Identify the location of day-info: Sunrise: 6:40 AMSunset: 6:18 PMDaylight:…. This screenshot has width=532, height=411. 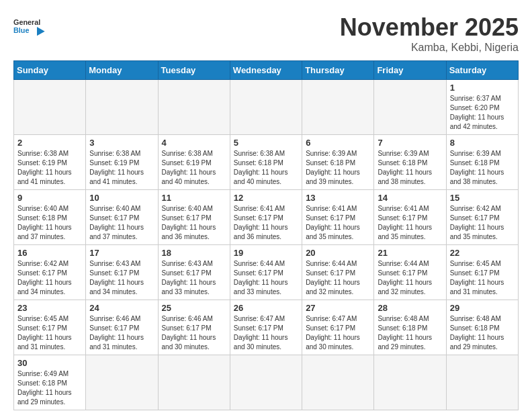
(50, 223).